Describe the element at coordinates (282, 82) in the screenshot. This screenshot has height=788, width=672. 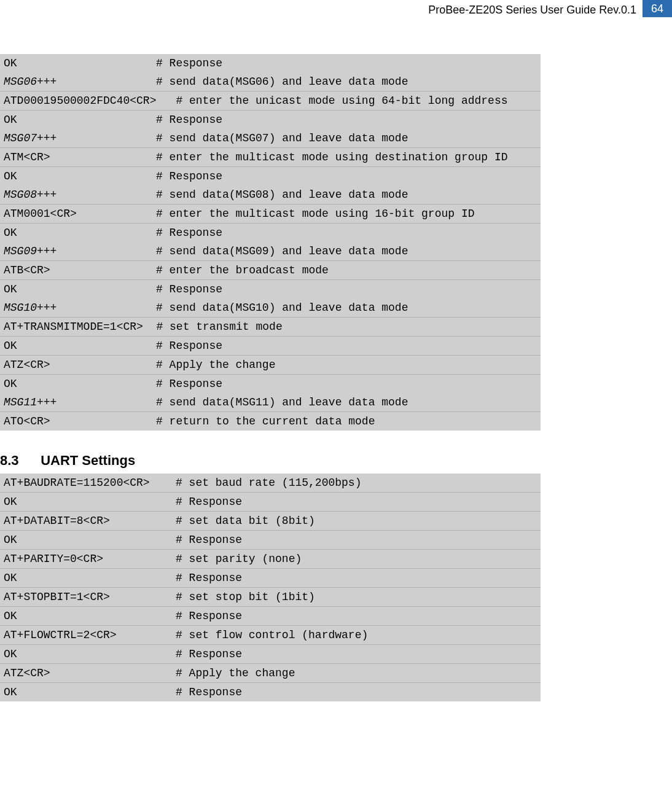
I see `comment-text: # send data(MSG06) and leave data mode` at that location.